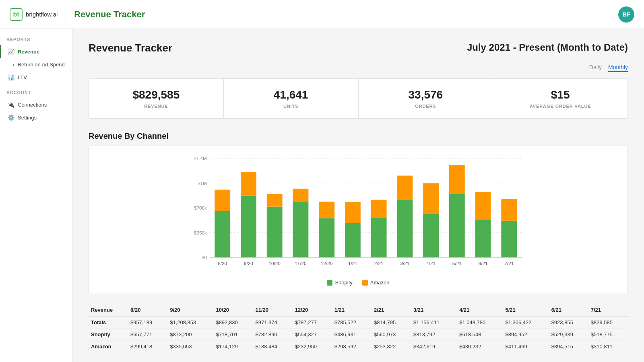 The width and height of the screenshot is (644, 362). What do you see at coordinates (14, 64) in the screenshot?
I see `roas-icon: ›` at bounding box center [14, 64].